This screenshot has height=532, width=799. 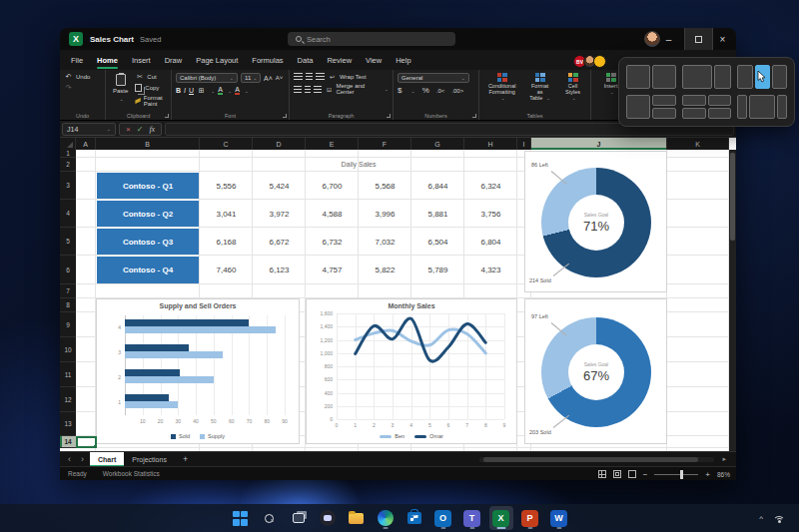 I want to click on snap-layout-quad, so click(x=707, y=107).